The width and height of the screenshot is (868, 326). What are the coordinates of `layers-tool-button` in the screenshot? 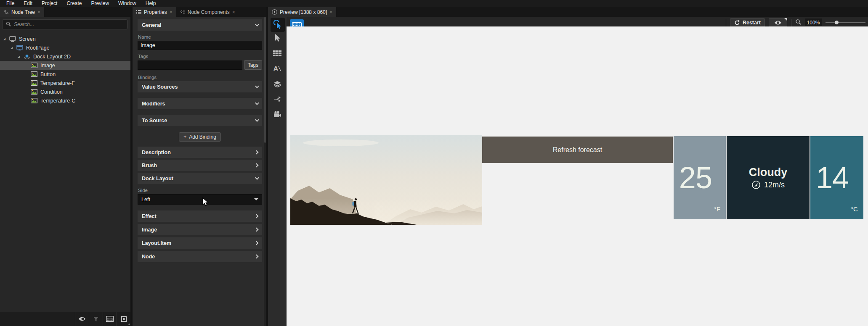 It's located at (277, 85).